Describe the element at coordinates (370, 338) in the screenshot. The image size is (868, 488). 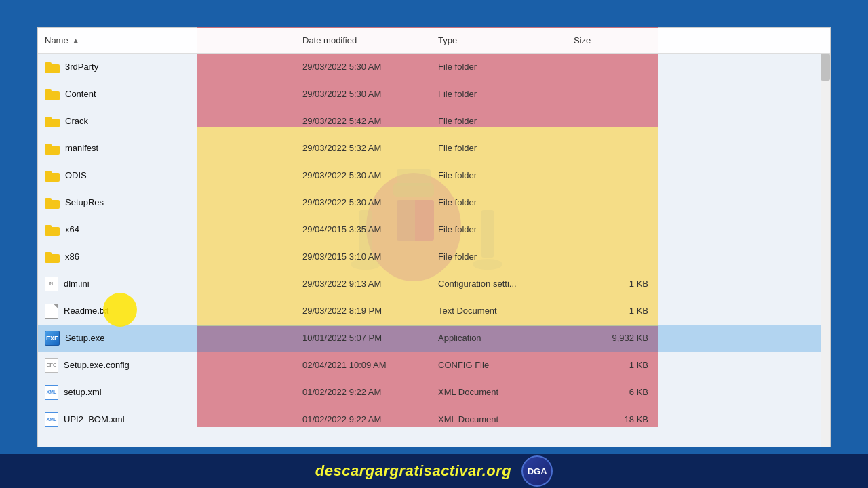
I see `file-date-cell: 10/01/2022 5:07 PM` at that location.